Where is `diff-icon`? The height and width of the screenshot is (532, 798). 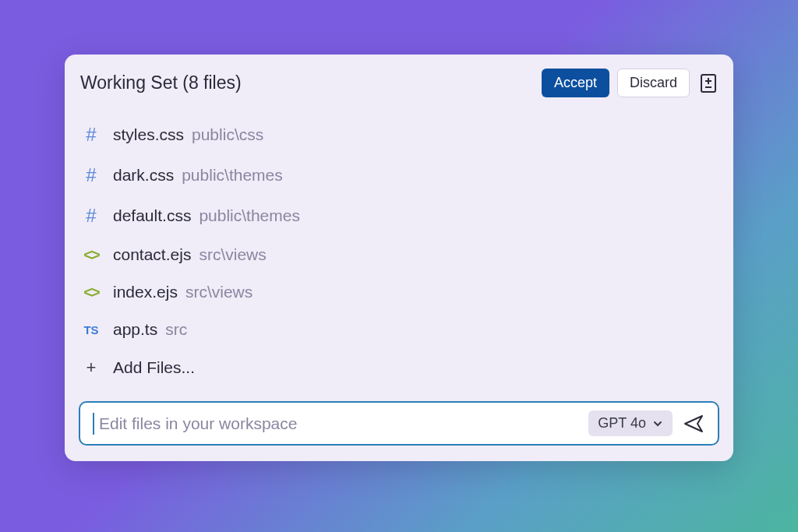 diff-icon is located at coordinates (708, 83).